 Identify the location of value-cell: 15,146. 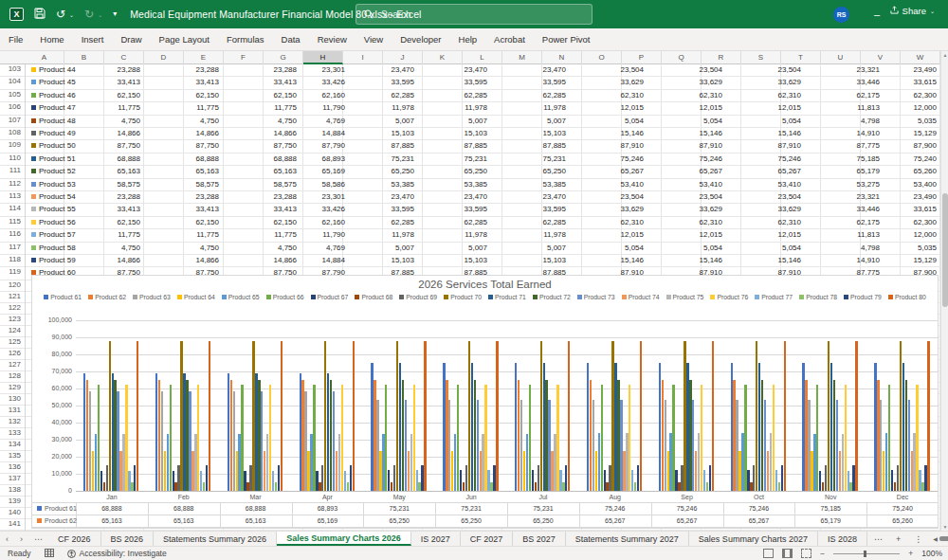
(618, 133).